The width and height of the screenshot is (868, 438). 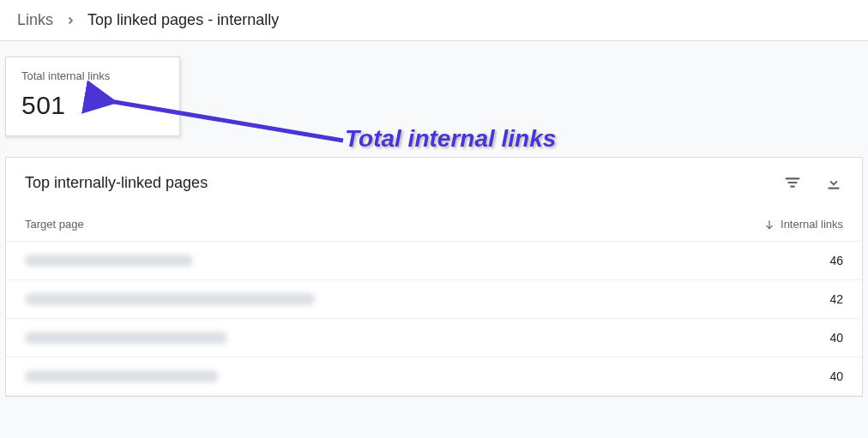 What do you see at coordinates (811, 225) in the screenshot?
I see `column-internal-links-label: Internal links` at bounding box center [811, 225].